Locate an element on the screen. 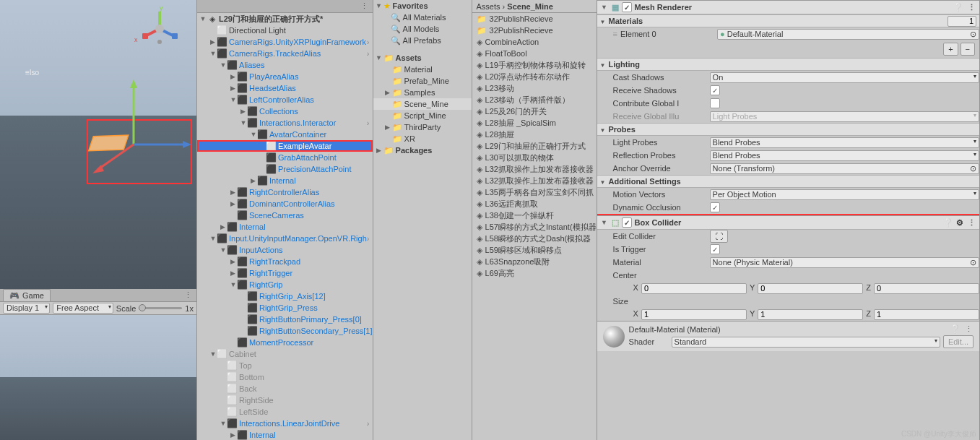 Image resolution: width=980 pixels, height=440 pixels. cast-shadows-dropdown: On is located at coordinates (845, 78).